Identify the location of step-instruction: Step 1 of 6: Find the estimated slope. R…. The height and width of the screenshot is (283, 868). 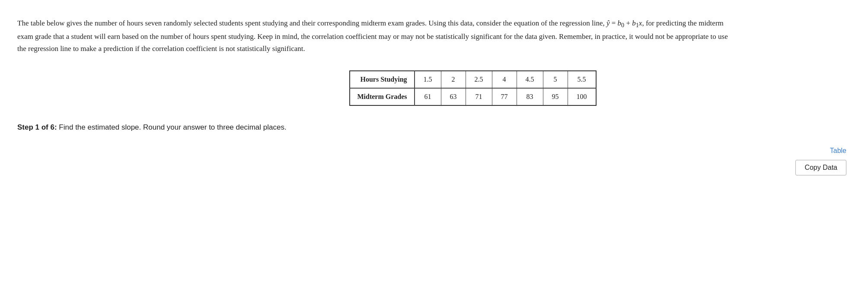
(430, 127).